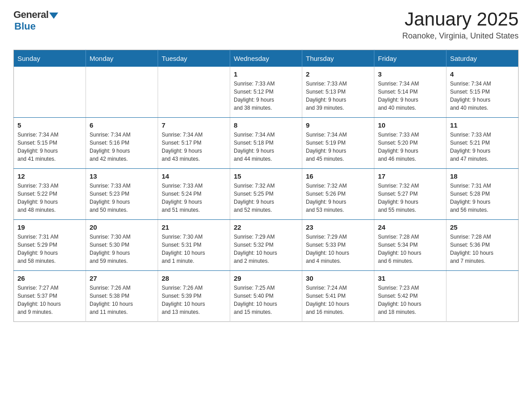  Describe the element at coordinates (50, 143) in the screenshot. I see `calendar-cell: 5Sunrise: 7:34 AM Sunset: 5:15 PM Daylig…` at that location.